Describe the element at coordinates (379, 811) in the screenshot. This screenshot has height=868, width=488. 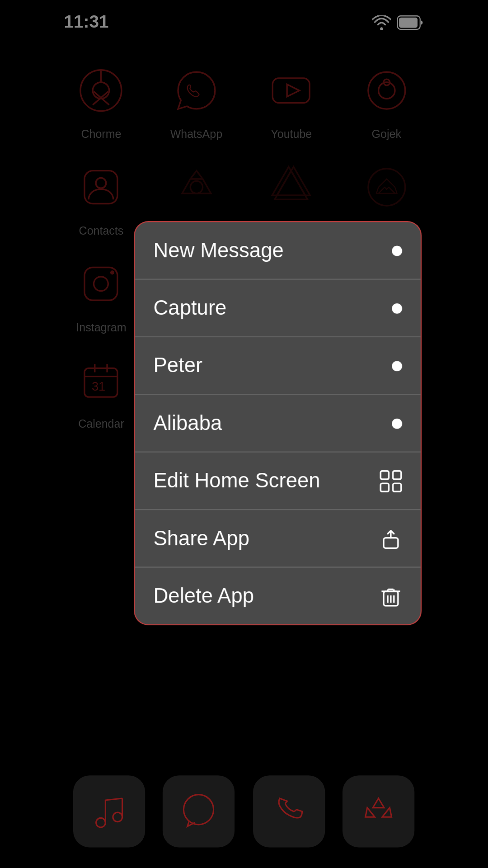
I see `dock-appstore` at that location.